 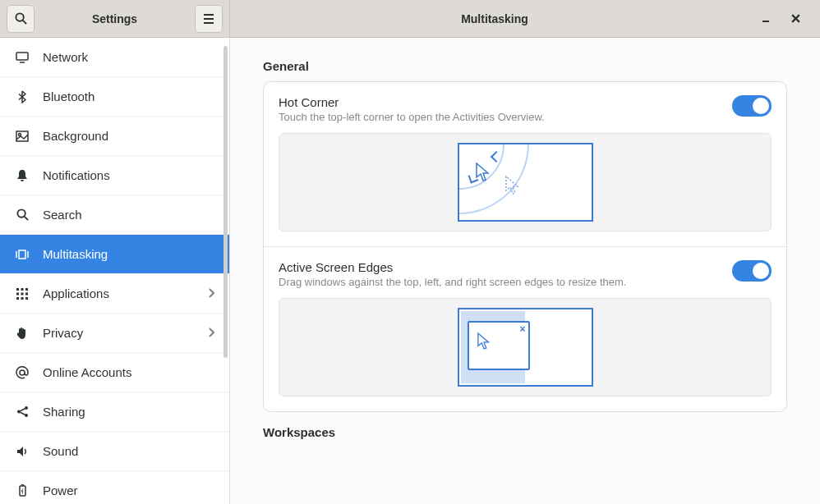 What do you see at coordinates (499, 117) in the screenshot?
I see `hot-corner-desc: Touch the top-left corner to open the Ac…` at bounding box center [499, 117].